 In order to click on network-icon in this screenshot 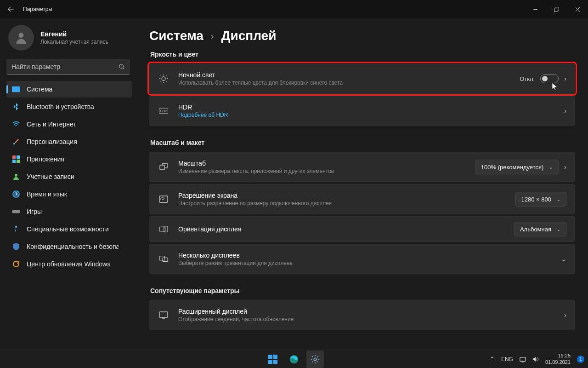, I will do `click(523, 359)`.